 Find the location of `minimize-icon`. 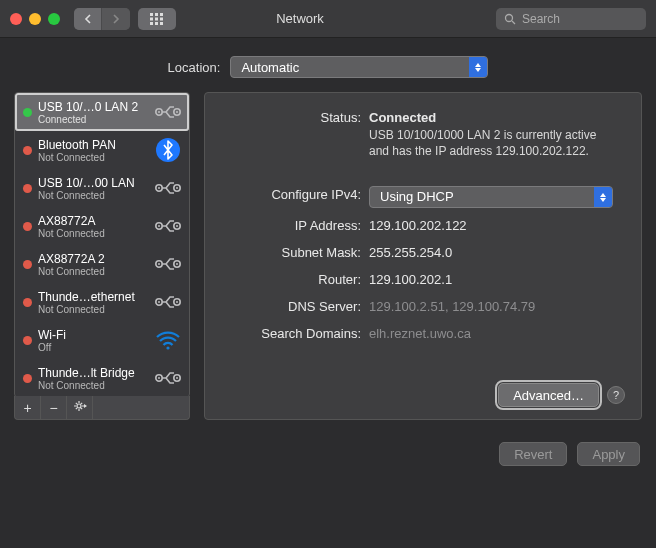

minimize-icon is located at coordinates (35, 19).